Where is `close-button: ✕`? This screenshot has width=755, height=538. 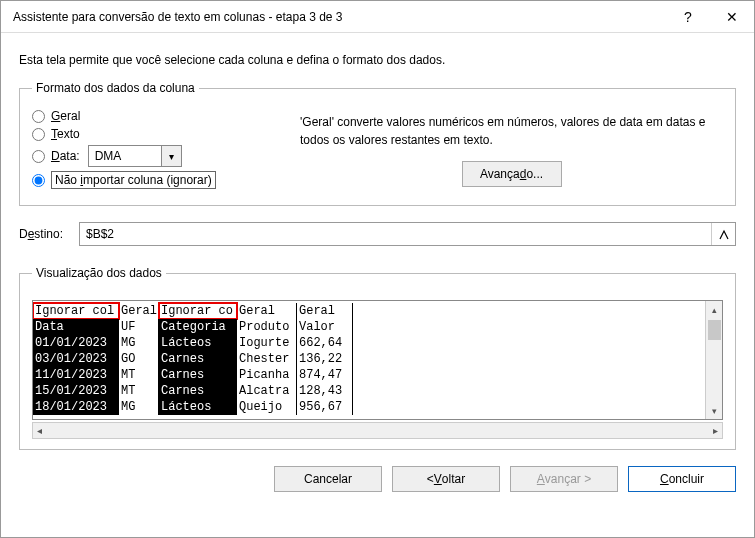 close-button: ✕ is located at coordinates (732, 17).